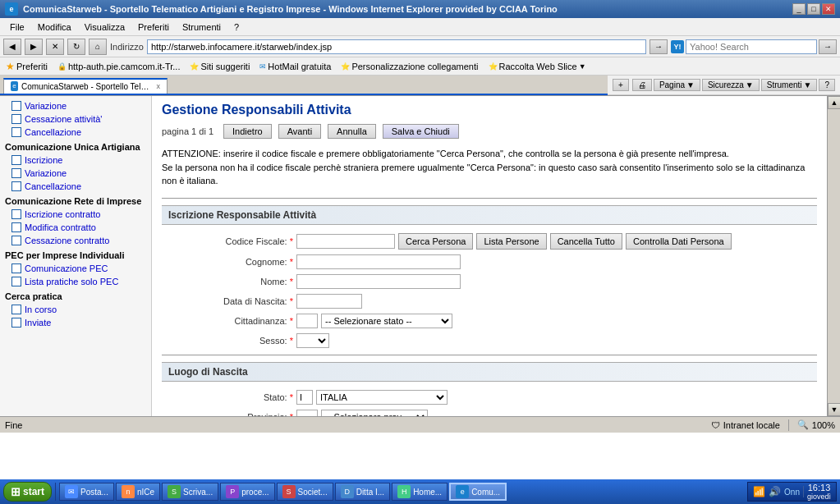 This screenshot has width=840, height=504. What do you see at coordinates (76, 296) in the screenshot?
I see `sidebar-section-cerca: Cerca pratica` at bounding box center [76, 296].